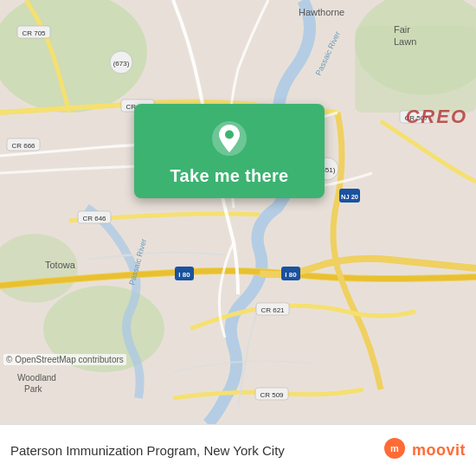 This screenshot has width=476, height=476. Describe the element at coordinates (405, 42) in the screenshot. I see `svg-text: Lawn` at that location.